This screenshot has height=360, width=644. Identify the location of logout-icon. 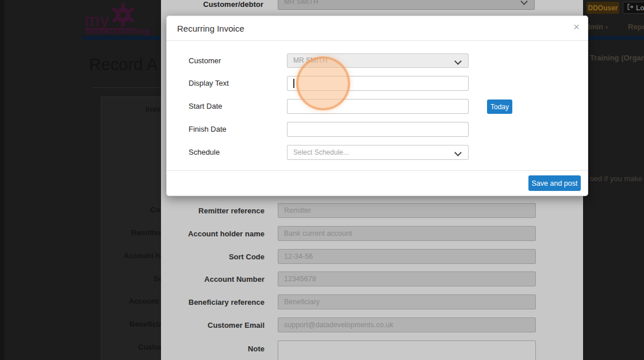
(630, 8).